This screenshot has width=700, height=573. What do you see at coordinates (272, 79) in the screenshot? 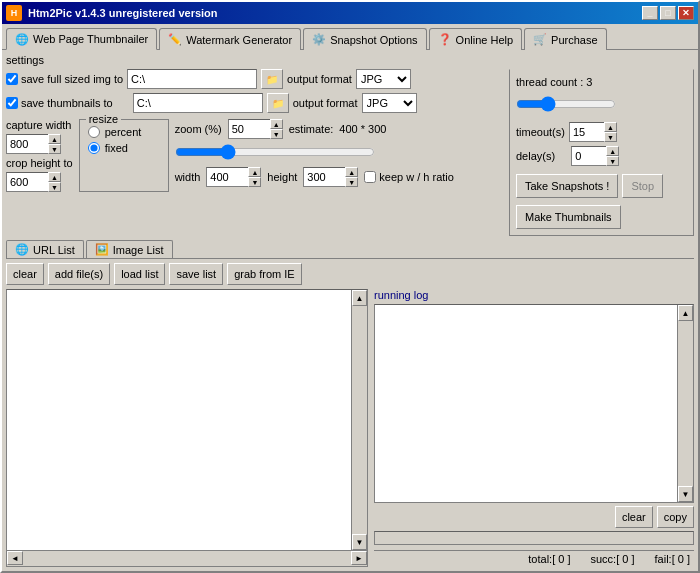
I see `browse-full-button: 📁` at bounding box center [272, 79].